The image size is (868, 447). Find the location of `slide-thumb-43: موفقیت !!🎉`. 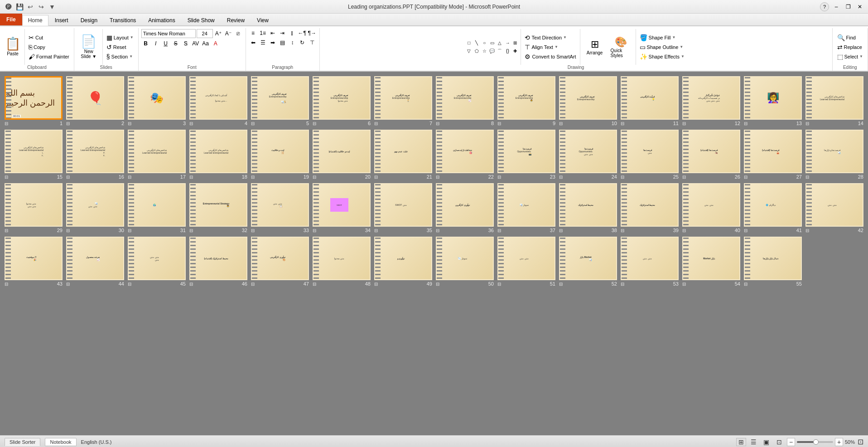

slide-thumb-43: موفقیت !!🎉 is located at coordinates (34, 258).